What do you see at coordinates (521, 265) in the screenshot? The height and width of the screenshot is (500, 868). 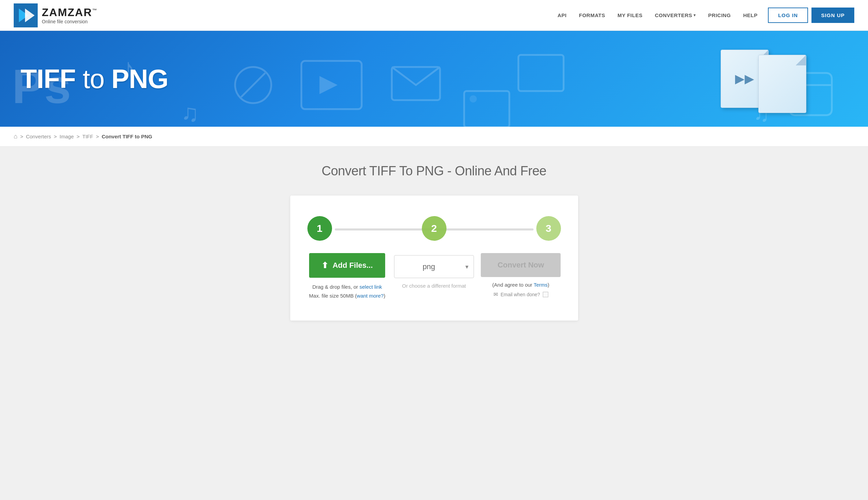 I see `convert-now-button: Convert Now` at bounding box center [521, 265].